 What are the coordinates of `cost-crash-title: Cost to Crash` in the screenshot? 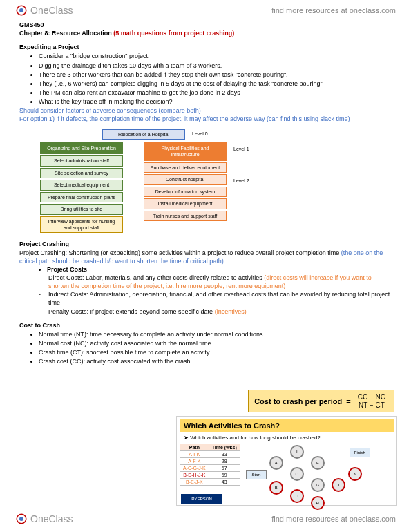 It's located at (206, 325).